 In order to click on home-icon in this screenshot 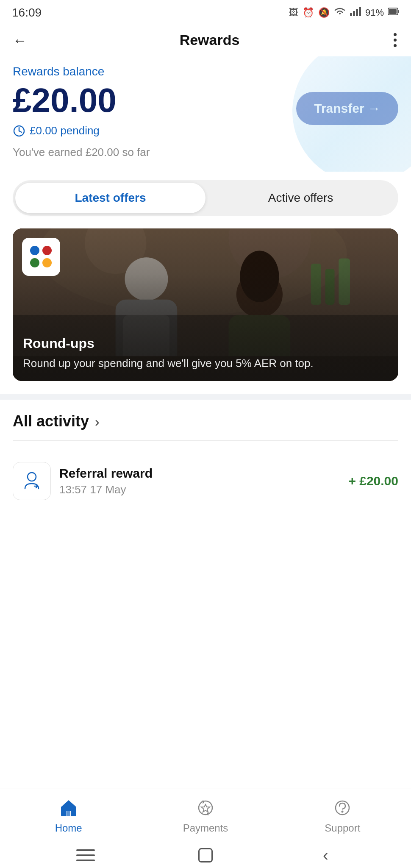, I will do `click(69, 808)`.